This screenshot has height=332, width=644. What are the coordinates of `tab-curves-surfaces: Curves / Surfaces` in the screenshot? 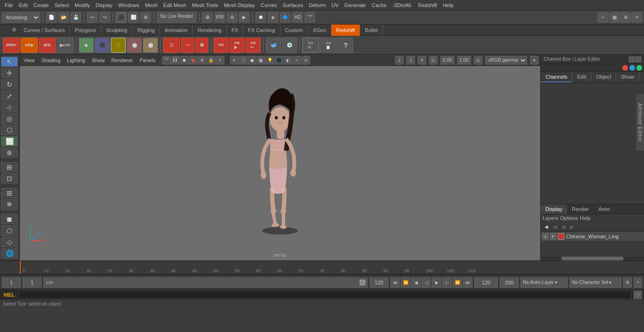 It's located at (44, 30).